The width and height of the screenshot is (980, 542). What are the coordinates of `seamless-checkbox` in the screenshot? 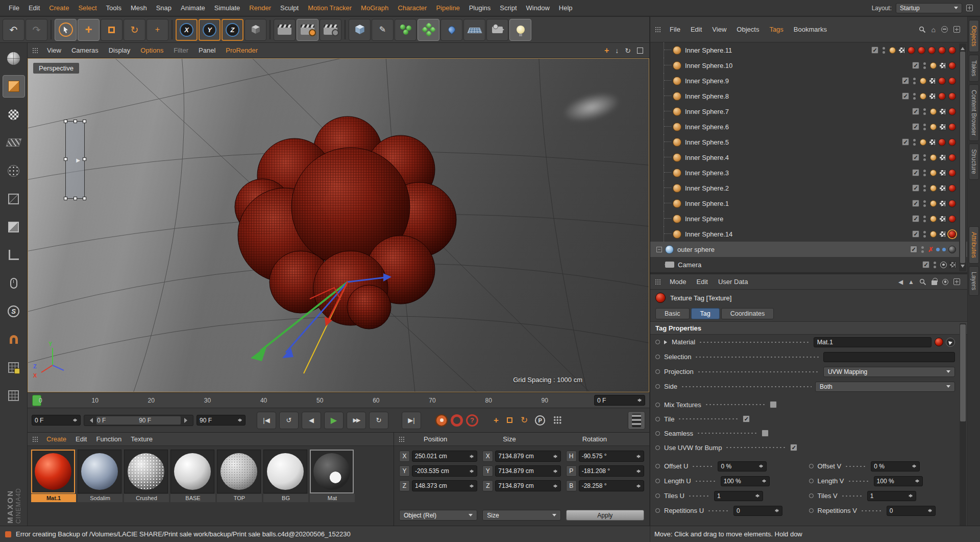 It's located at (765, 433).